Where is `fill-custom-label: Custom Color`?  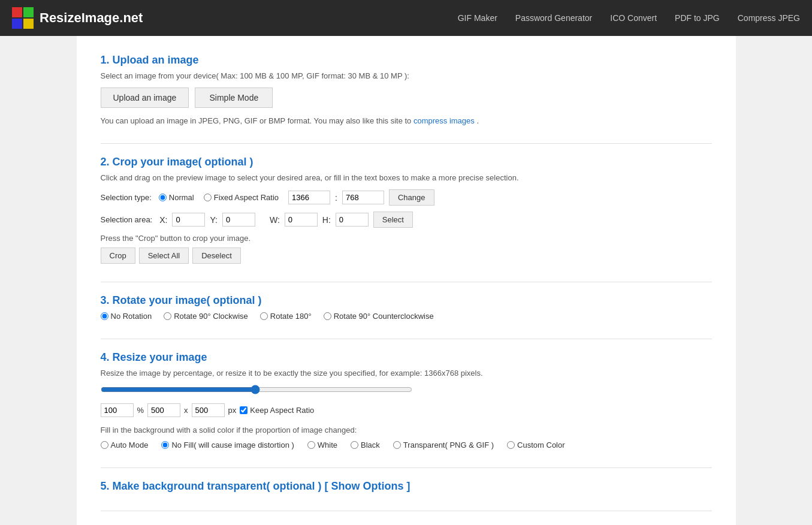
fill-custom-label: Custom Color is located at coordinates (541, 445).